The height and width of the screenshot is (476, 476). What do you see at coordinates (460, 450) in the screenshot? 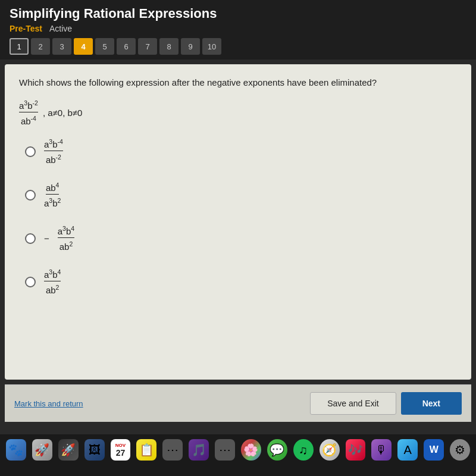
I see `settings-icon: ⚙` at bounding box center [460, 450].